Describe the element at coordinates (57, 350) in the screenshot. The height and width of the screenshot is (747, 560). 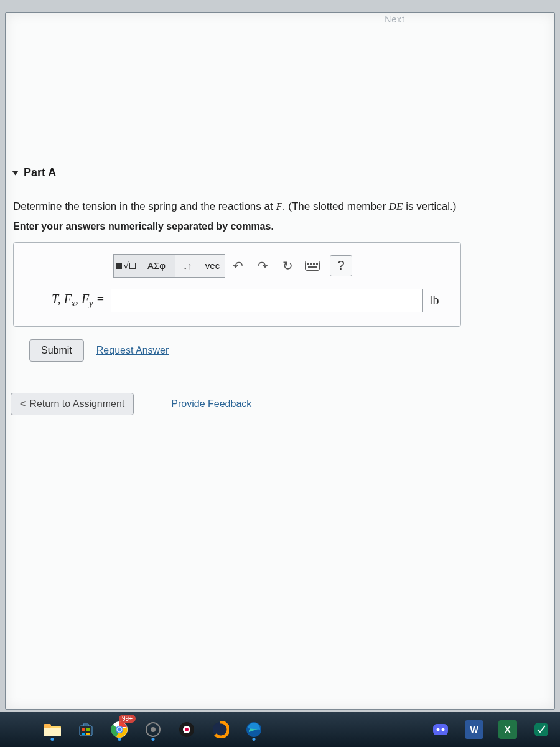
I see `submit-button: Submit` at that location.